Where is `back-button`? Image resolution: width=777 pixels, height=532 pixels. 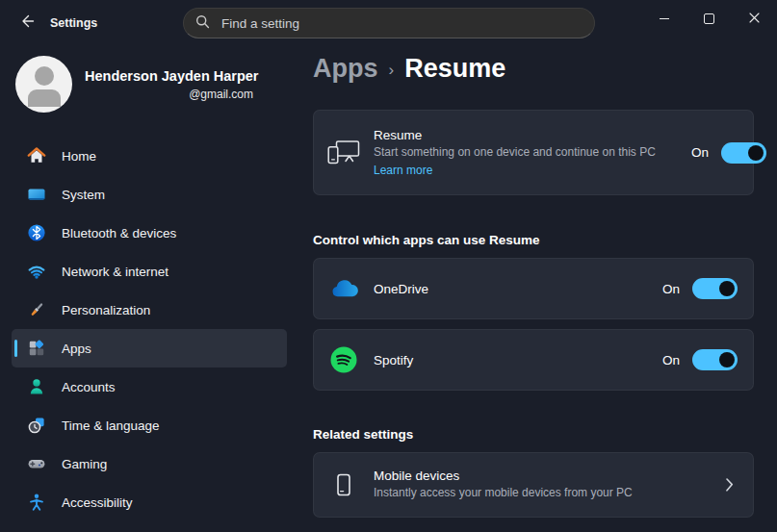
back-button is located at coordinates (28, 23).